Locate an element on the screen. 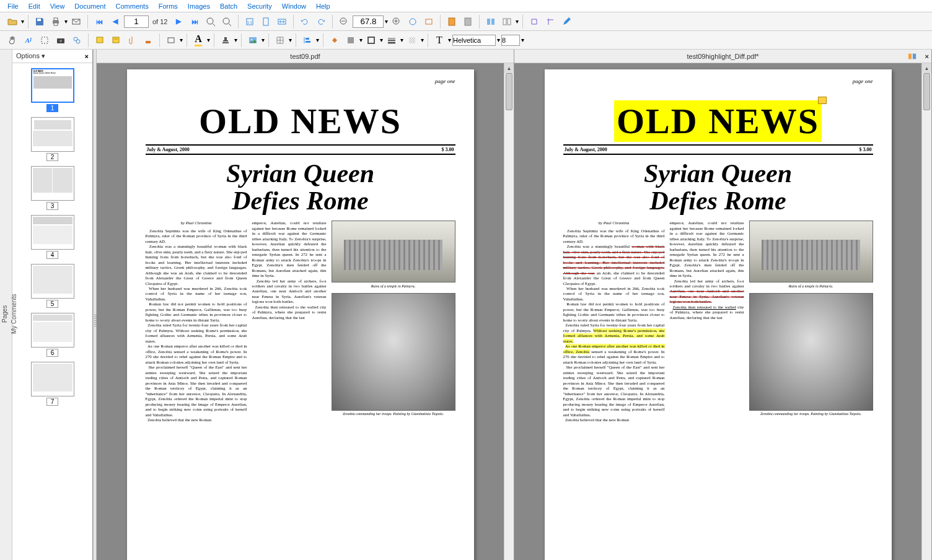  close-icon: × is located at coordinates (927, 56).